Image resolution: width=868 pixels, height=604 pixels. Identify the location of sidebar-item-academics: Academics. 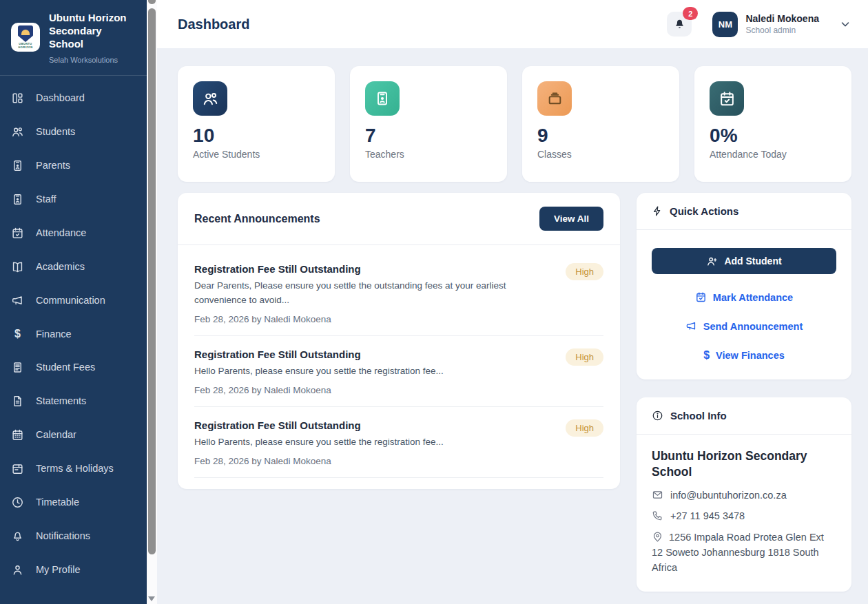
(73, 267).